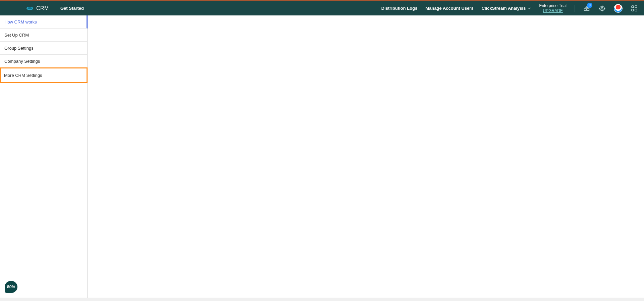 Image resolution: width=644 pixels, height=301 pixels. Describe the element at coordinates (44, 156) in the screenshot. I see `sidebar: How CRM works Set Up CRM Group Settings …` at that location.